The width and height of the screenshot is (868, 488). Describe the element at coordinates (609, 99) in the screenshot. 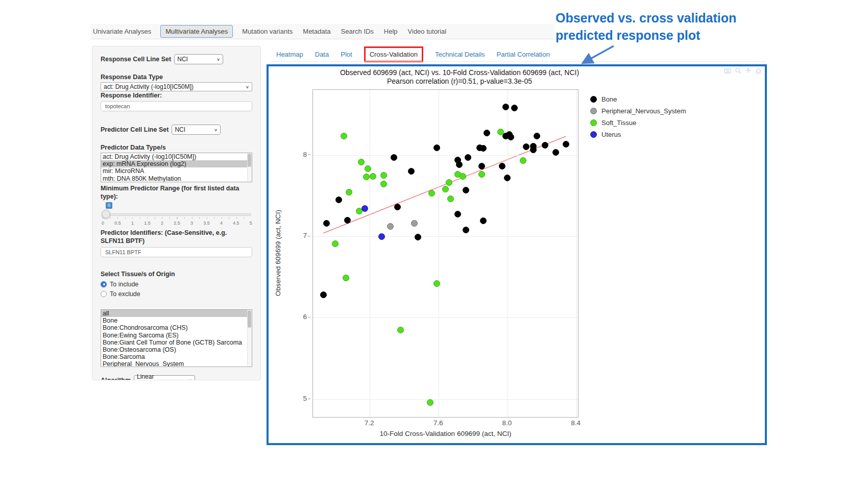

I see `legend-label: Bone` at that location.